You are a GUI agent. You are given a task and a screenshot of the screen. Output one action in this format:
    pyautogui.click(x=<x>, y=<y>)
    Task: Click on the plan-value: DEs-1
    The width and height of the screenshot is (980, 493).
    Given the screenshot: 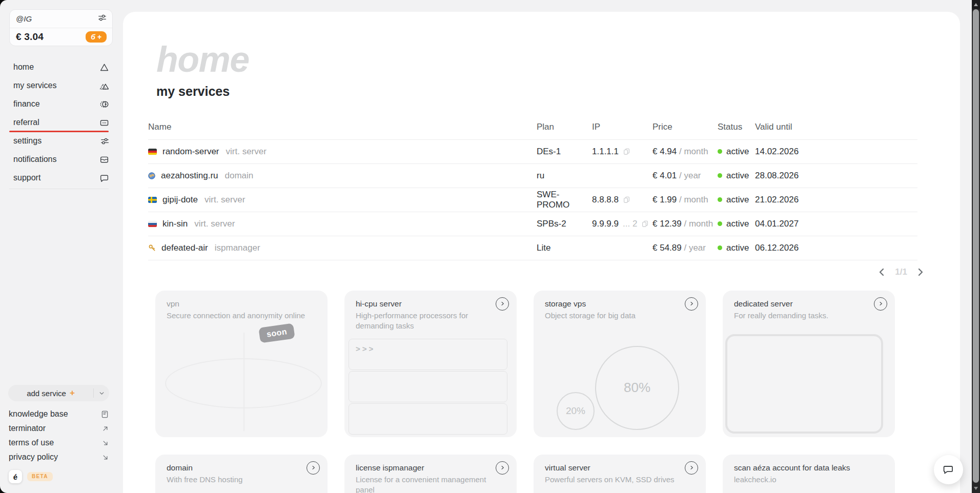 What is the action you would take?
    pyautogui.click(x=564, y=152)
    